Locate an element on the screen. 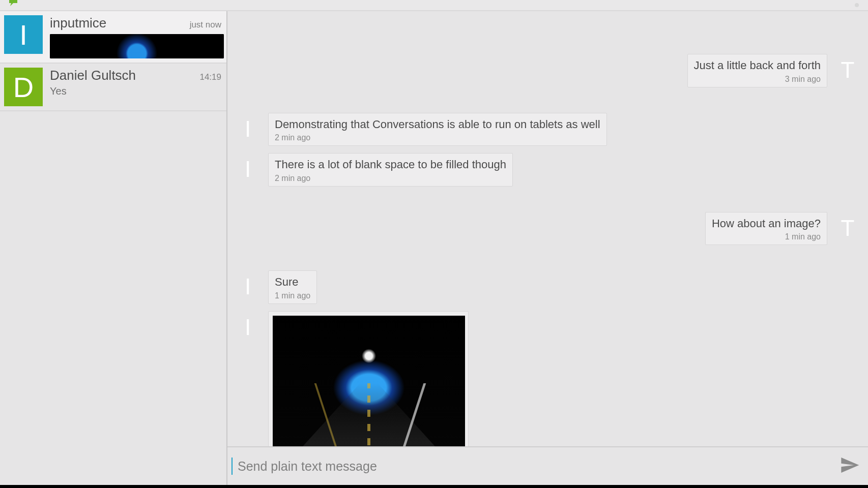  message-text: How about an image? is located at coordinates (766, 224).